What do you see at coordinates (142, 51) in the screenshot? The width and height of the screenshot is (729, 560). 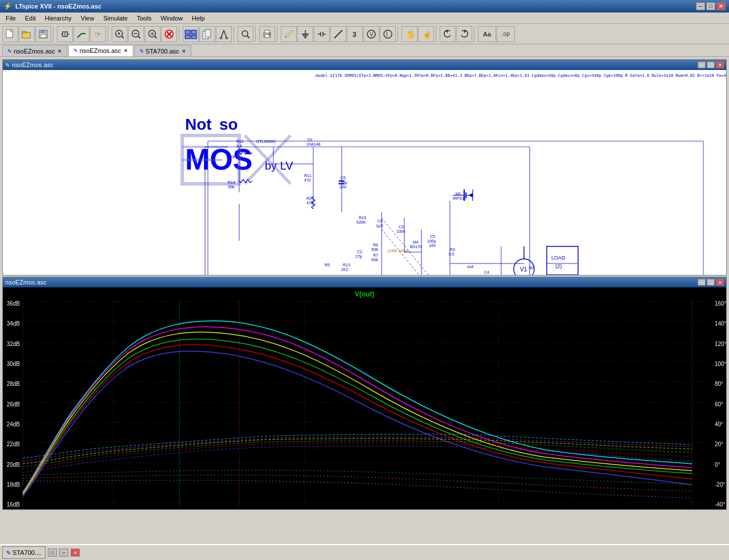 I see `tab-icon-3: ✎` at bounding box center [142, 51].